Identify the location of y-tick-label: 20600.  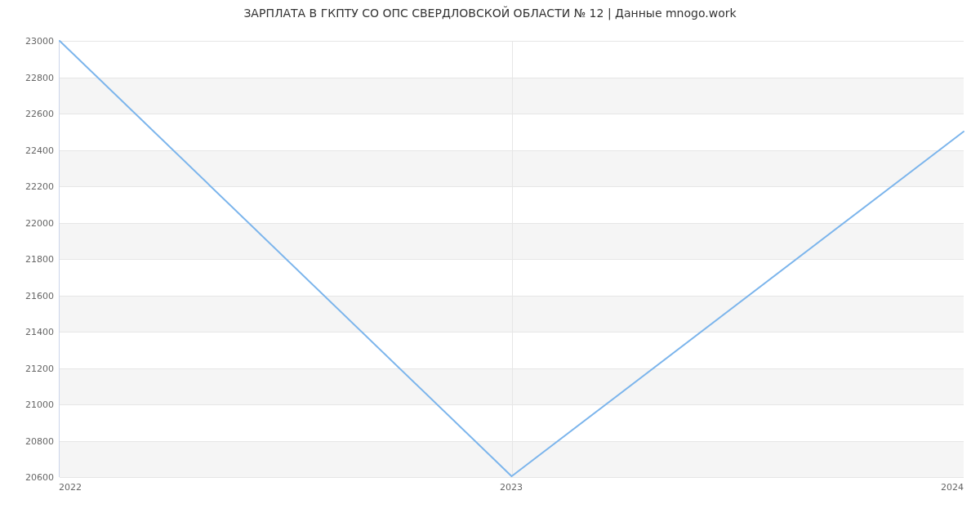
(29, 477).